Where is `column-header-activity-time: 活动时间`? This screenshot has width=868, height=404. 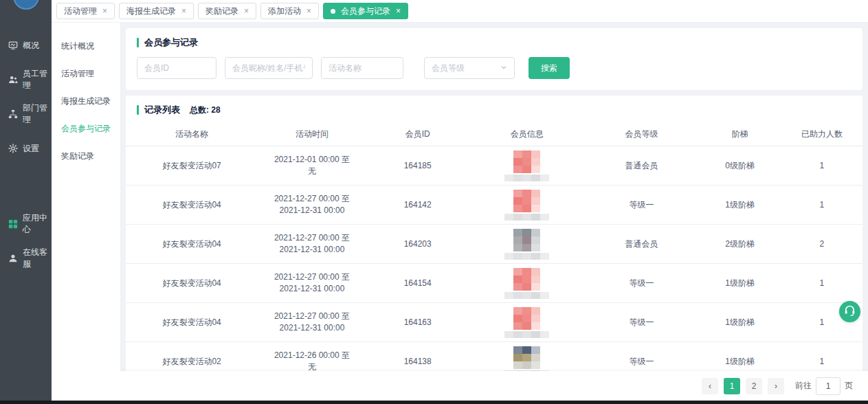
column-header-activity-time: 活动时间 is located at coordinates (312, 135).